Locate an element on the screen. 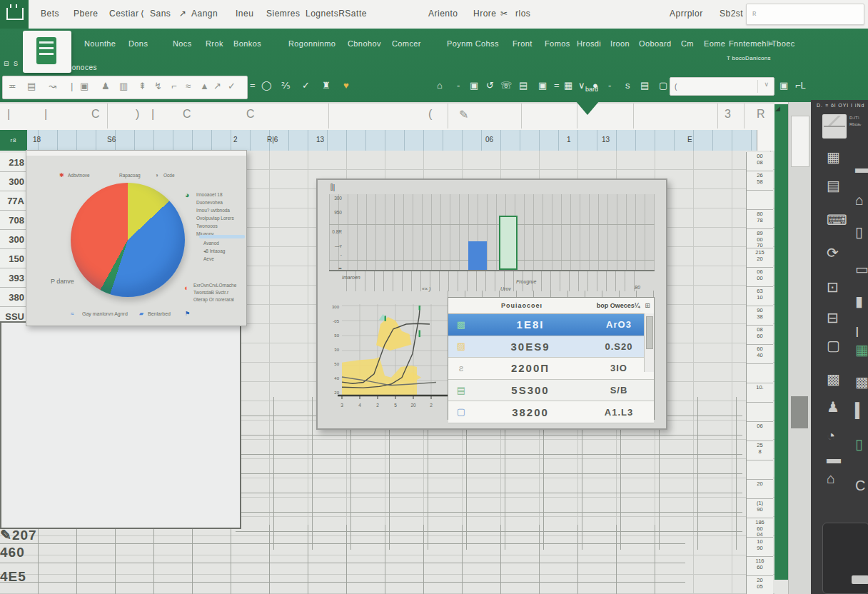  arrow-icon: ↗ is located at coordinates (217, 86).